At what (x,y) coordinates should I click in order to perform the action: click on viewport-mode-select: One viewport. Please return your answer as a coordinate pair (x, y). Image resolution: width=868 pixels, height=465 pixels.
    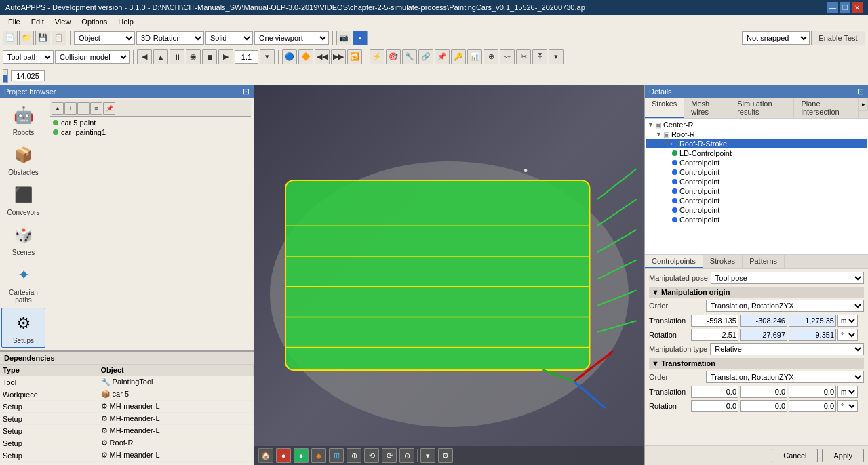
    Looking at the image, I should click on (292, 38).